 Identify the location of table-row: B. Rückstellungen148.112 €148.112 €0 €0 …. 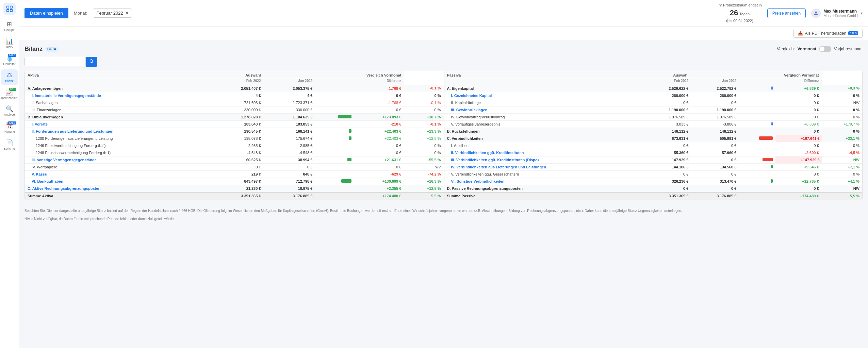
(653, 131).